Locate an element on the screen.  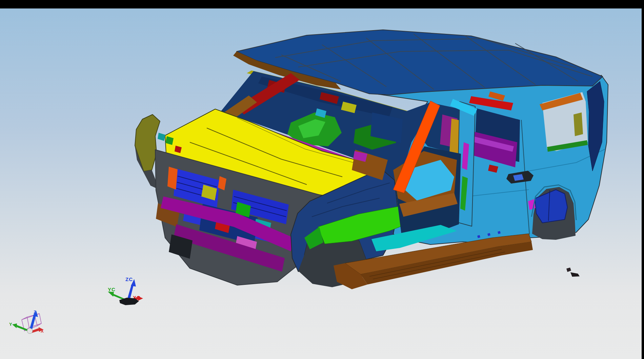
view-origin-sphere is located at coordinates (30, 331).